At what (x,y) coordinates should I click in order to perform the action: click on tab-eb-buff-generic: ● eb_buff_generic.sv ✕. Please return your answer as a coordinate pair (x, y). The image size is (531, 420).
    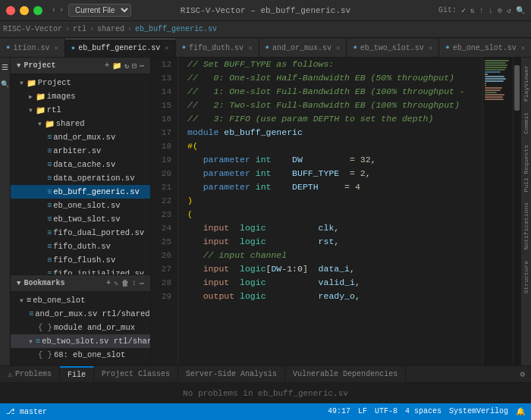
    Looking at the image, I should click on (121, 48).